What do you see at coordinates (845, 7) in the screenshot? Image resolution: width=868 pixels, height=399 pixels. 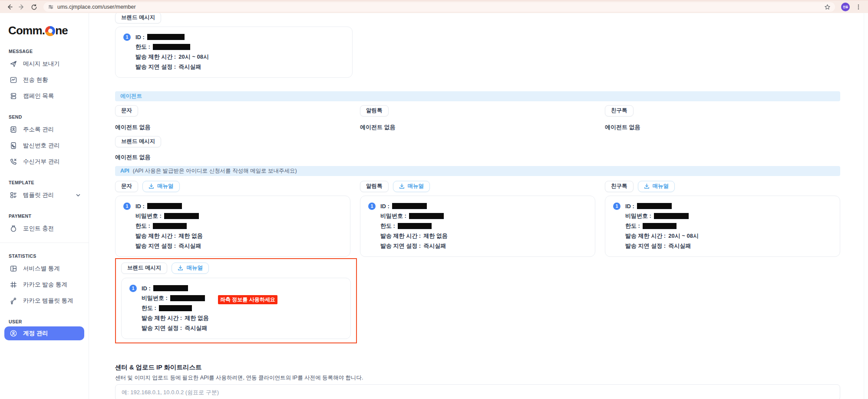 I see `profile-avatar: 친동` at bounding box center [845, 7].